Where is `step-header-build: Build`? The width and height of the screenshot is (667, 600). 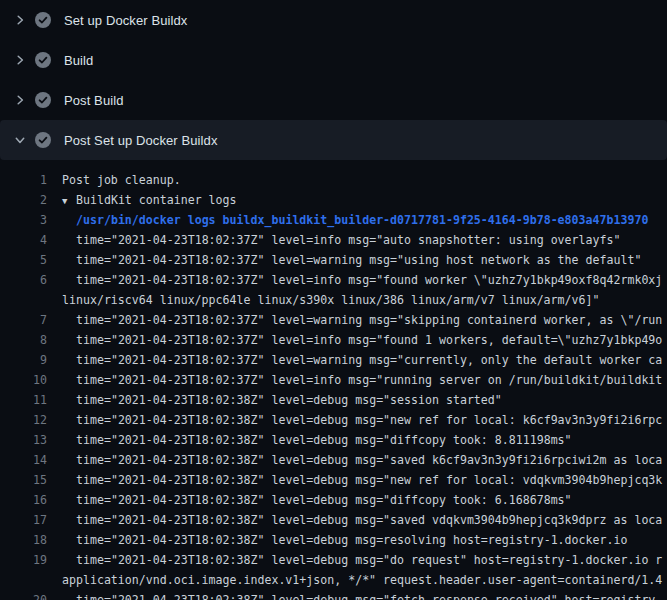
step-header-build: Build is located at coordinates (334, 60).